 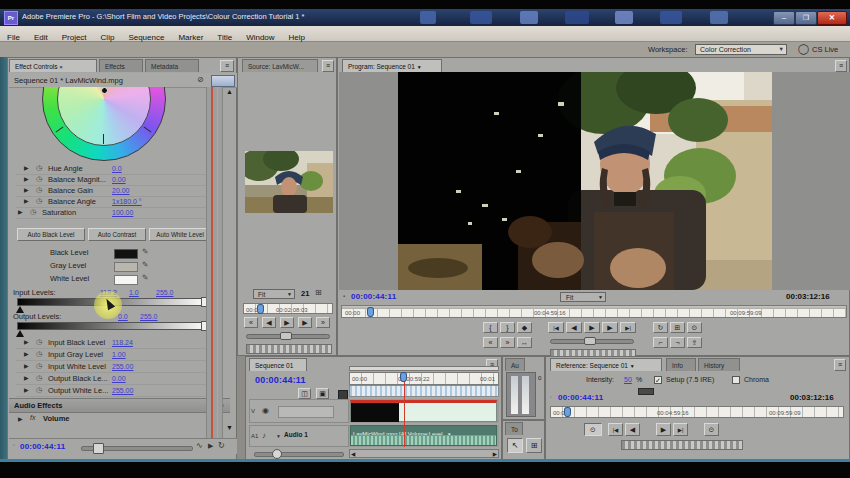 What do you see at coordinates (104, 90) in the screenshot?
I see `balance-point-handle` at bounding box center [104, 90].